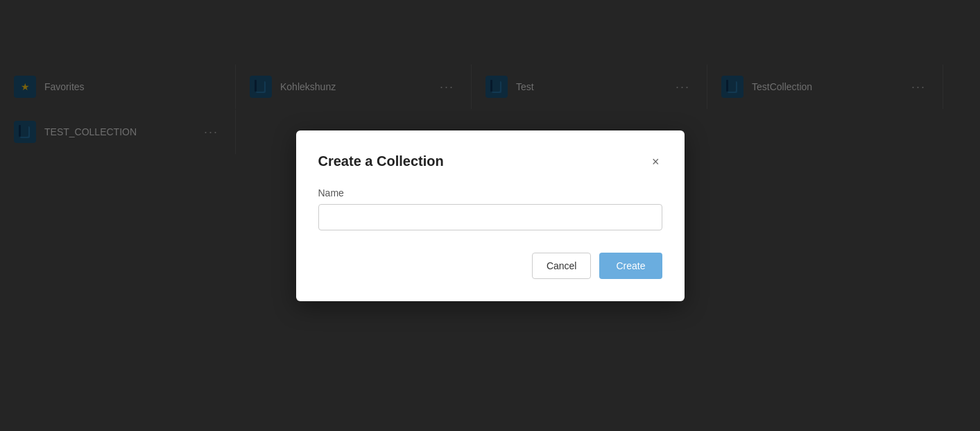  Describe the element at coordinates (490, 217) in the screenshot. I see `collection-name-input` at that location.